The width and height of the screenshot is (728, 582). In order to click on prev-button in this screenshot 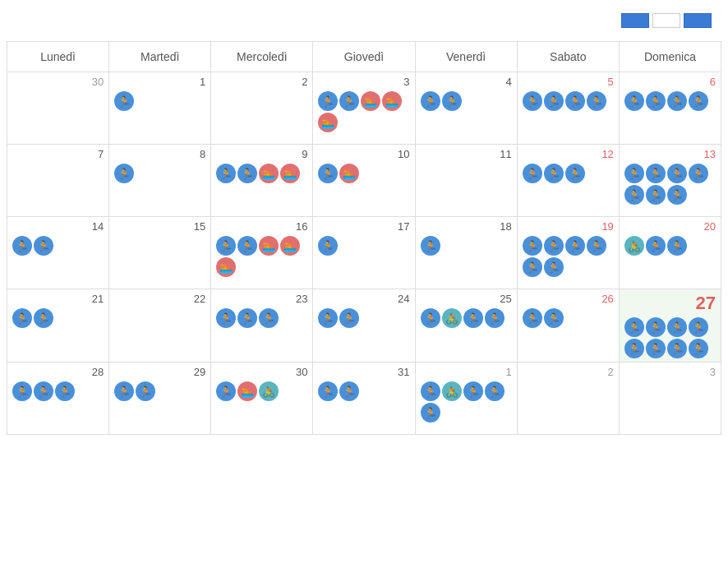, I will do `click(635, 21)`.